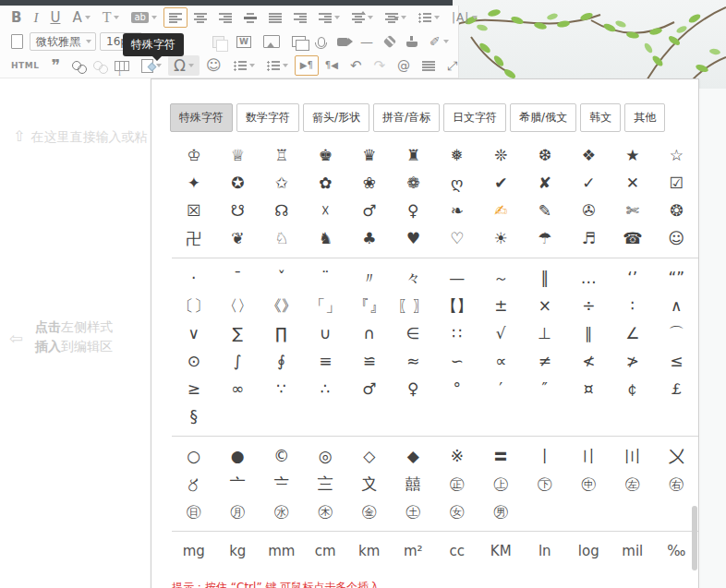 This screenshot has height=588, width=726. I want to click on symbol-cell: ㊣, so click(457, 484).